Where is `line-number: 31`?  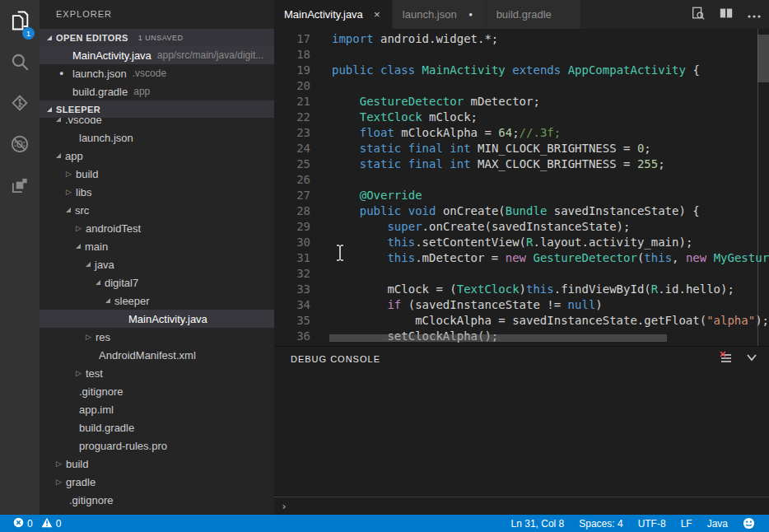
line-number: 31 is located at coordinates (292, 259).